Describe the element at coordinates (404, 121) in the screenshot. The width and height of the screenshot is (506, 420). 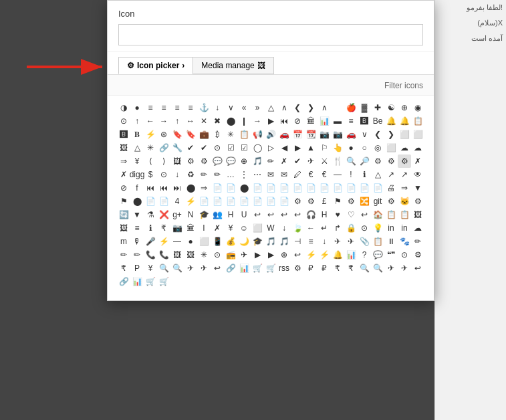
I see `icon-cell: 🔔` at that location.